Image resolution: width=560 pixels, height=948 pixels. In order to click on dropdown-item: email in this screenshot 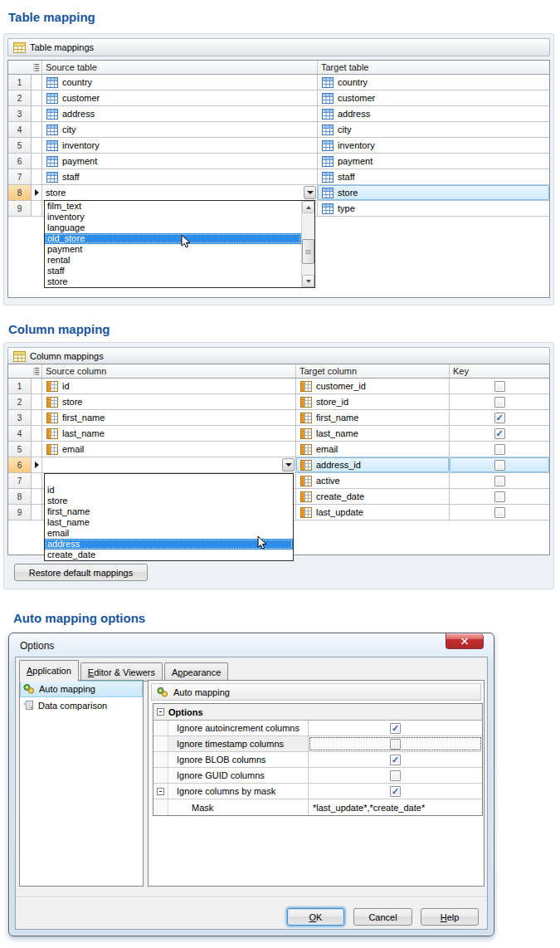, I will do `click(169, 533)`.